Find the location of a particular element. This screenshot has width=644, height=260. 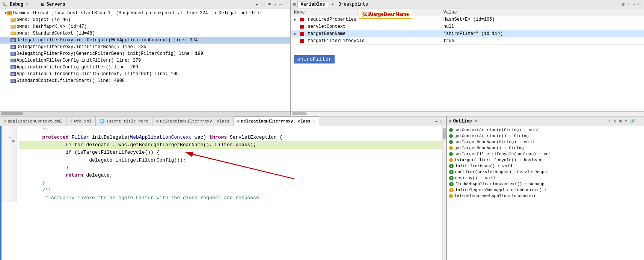

outline-item-9: a destroy() : void is located at coordinates (545, 178).